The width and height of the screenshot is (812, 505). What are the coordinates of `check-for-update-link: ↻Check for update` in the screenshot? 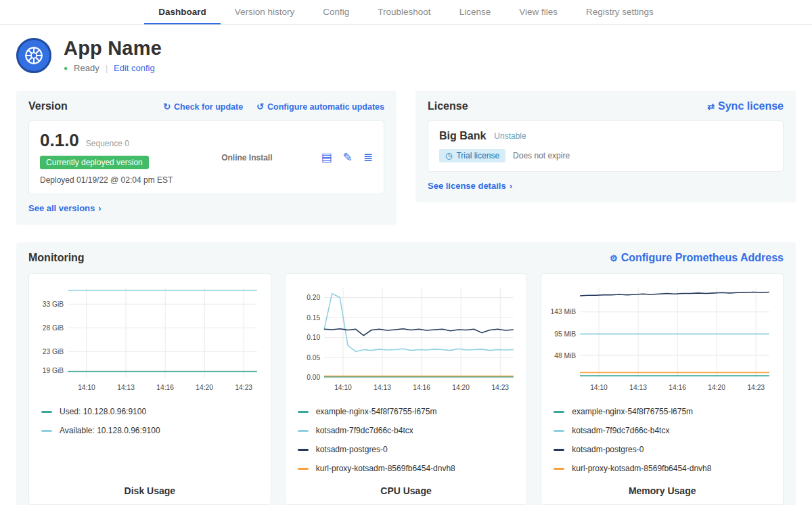 It's located at (203, 107).